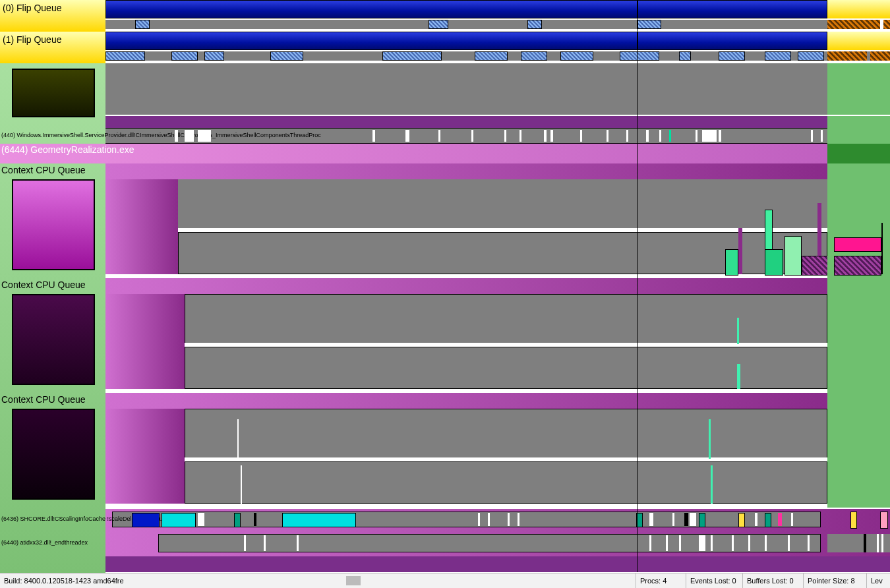  What do you see at coordinates (777, 581) in the screenshot?
I see `status-buffers-lost: Buffers Lost: 0` at bounding box center [777, 581].